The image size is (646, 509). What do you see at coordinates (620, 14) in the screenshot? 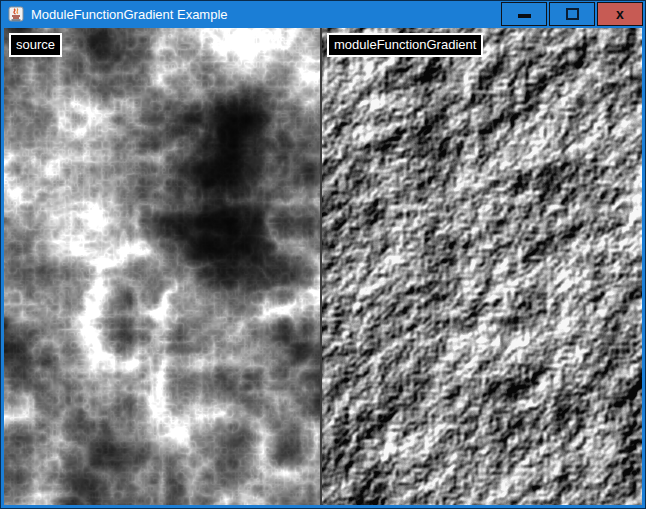
I see `close-icon: x` at bounding box center [620, 14].